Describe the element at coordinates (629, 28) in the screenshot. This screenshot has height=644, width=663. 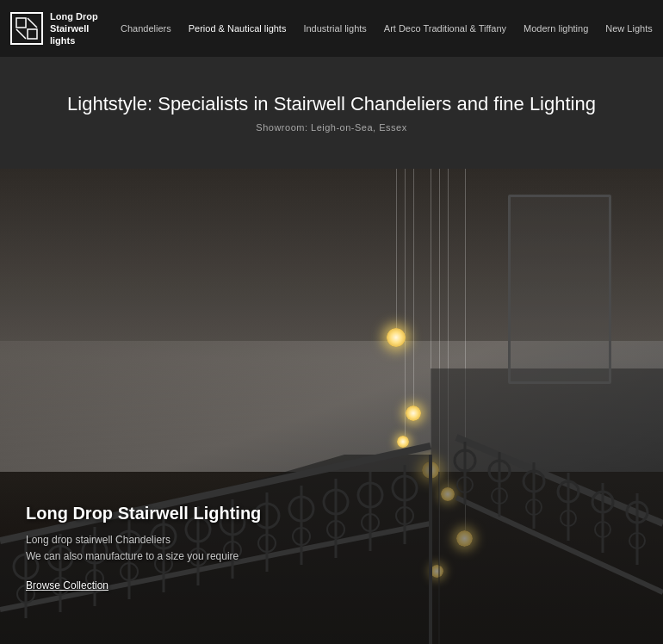
I see `nav-item-new: New Lights` at that location.